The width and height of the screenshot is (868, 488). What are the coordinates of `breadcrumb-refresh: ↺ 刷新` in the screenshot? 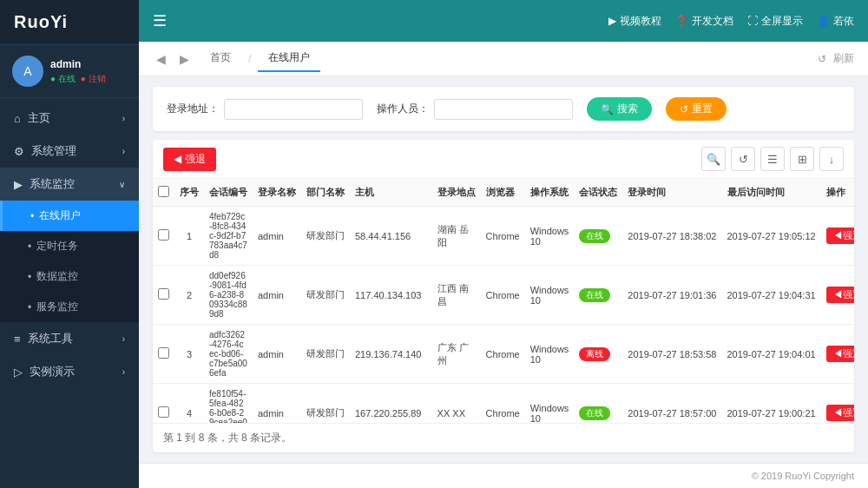 It's located at (836, 59).